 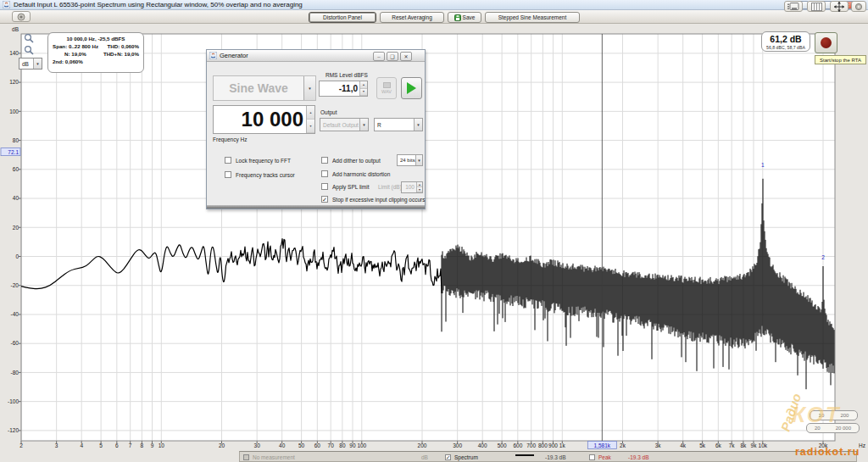 What do you see at coordinates (68, 61) in the screenshot?
I see `h2-readout: 2nd: 0,060%` at bounding box center [68, 61].